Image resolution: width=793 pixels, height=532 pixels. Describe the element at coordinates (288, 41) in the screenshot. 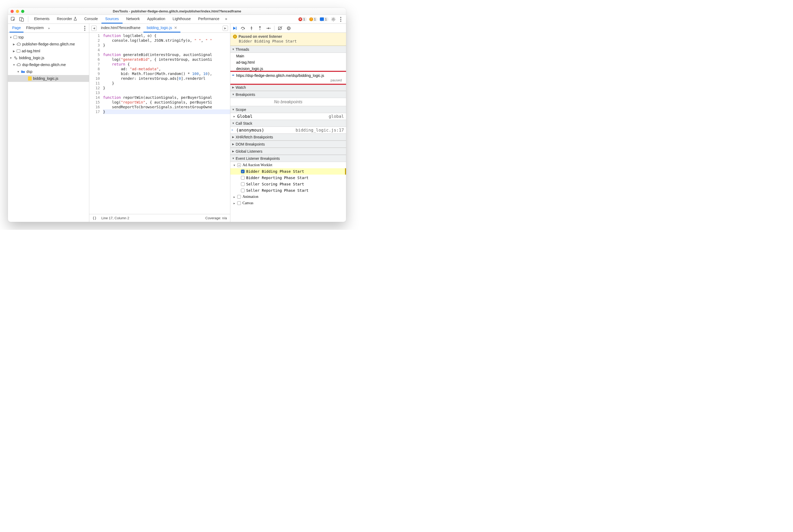

I see `pause-detail: Bidder Bidding Phase Start` at that location.